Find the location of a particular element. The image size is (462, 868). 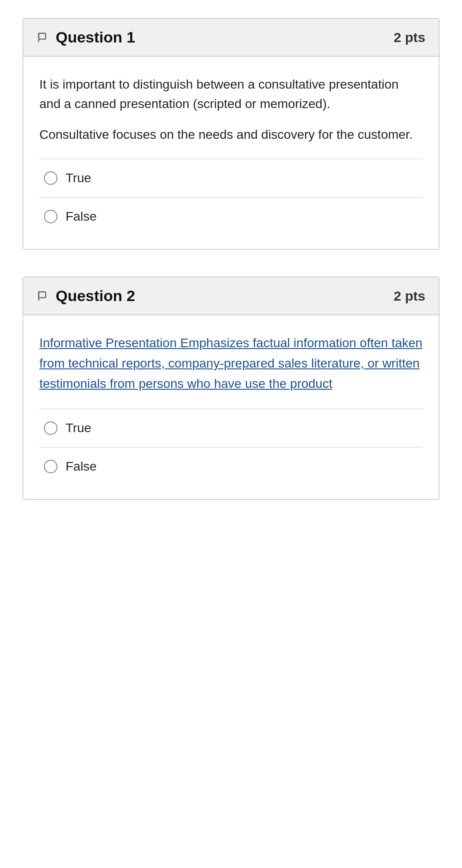

question-1-paragraph-2: Consultative focuses on the needs and di… is located at coordinates (231, 135).